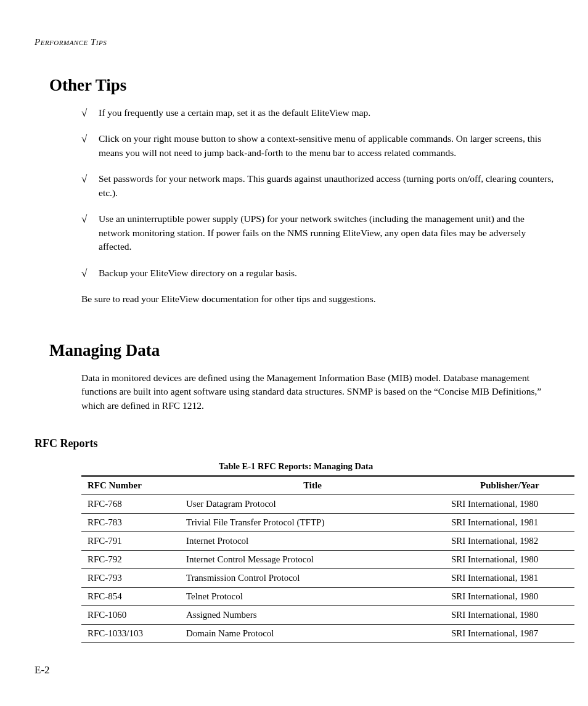  I want to click on cell-title: Trivial File Transfer Protocol (TFTP), so click(312, 523).